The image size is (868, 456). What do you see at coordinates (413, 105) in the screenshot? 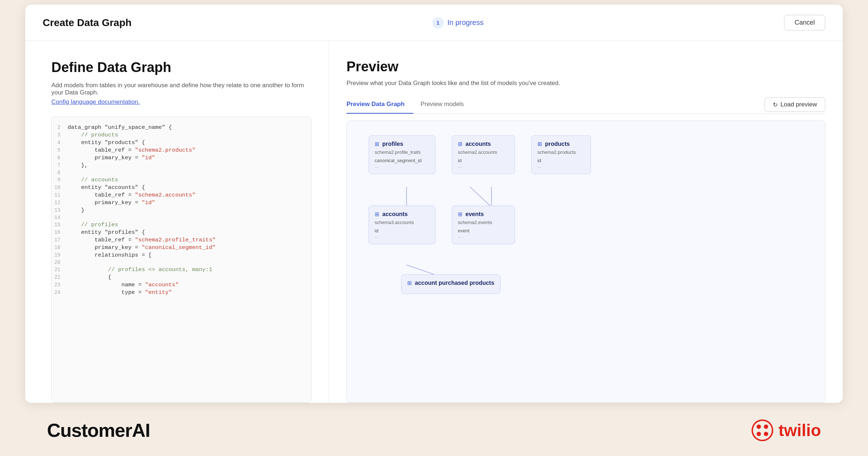
I see `tabs: Preview Data Graph Preview models` at bounding box center [413, 105].